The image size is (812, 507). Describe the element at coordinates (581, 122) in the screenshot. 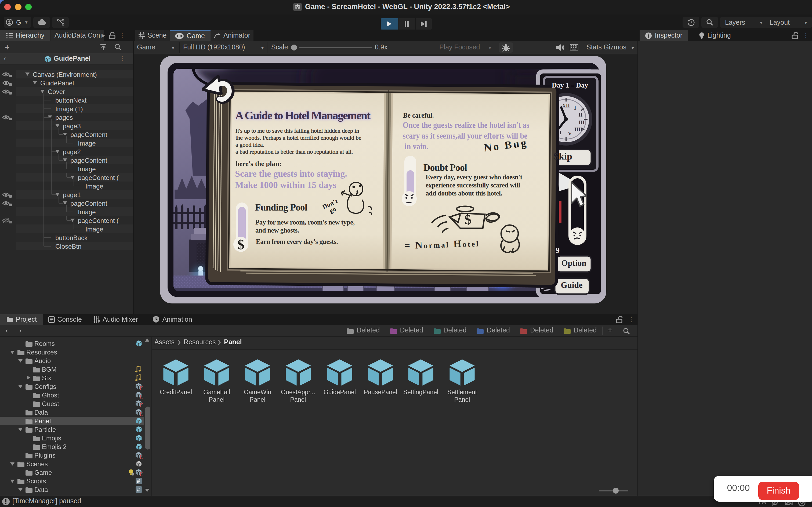

I see `svg-text: III` at that location.